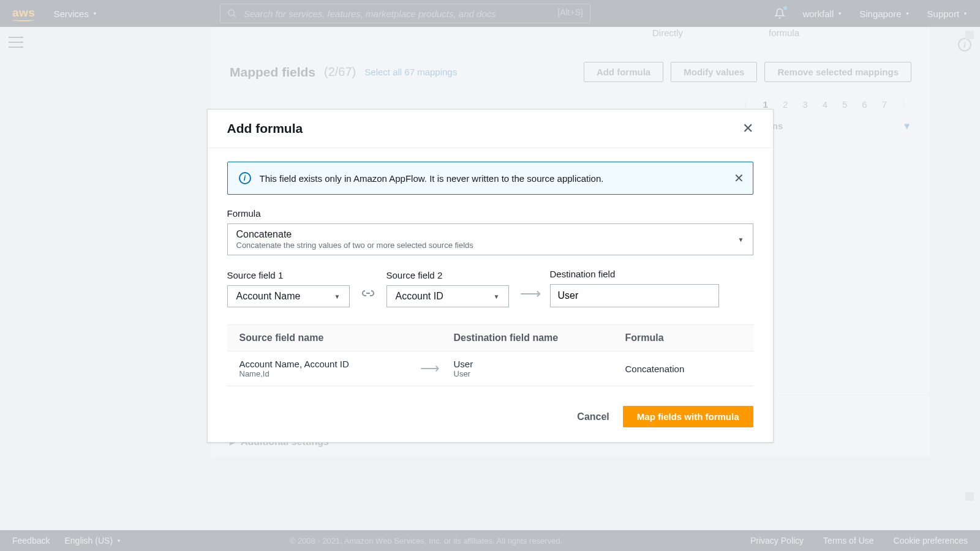 This screenshot has width=980, height=551. What do you see at coordinates (748, 129) in the screenshot?
I see `close-icon: ✕` at bounding box center [748, 129].